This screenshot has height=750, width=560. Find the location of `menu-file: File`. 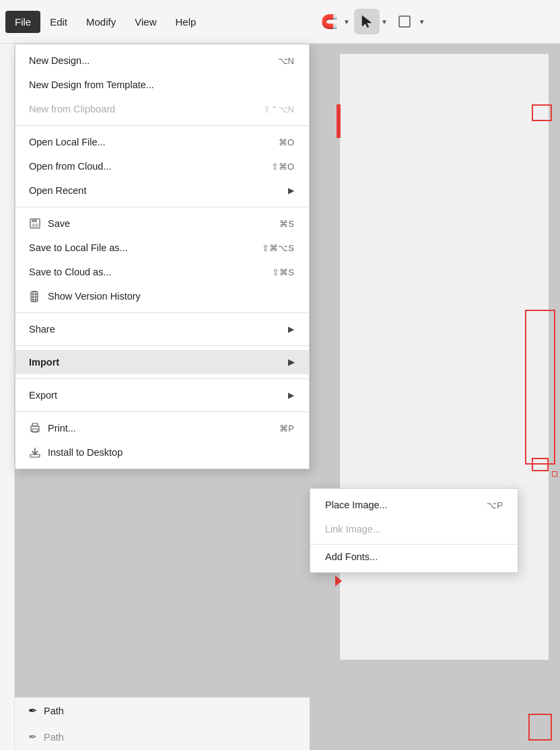

menu-file: File is located at coordinates (23, 22).